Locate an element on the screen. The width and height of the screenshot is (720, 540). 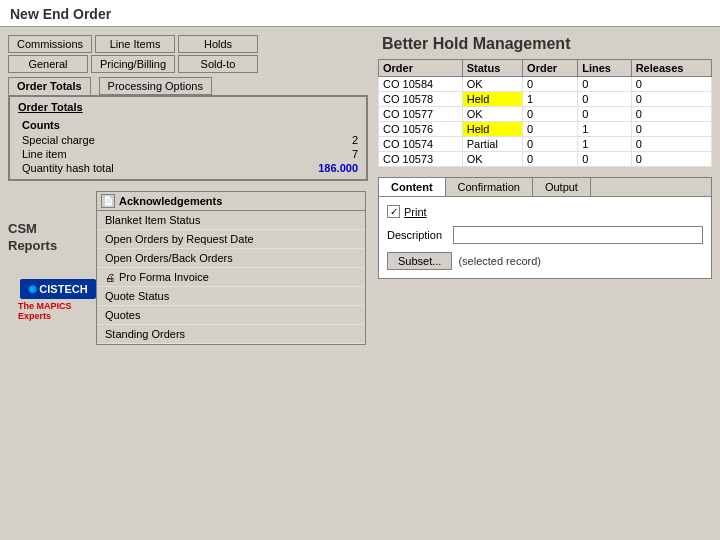
list-item: Blanket Item Status is located at coordinates (231, 220).